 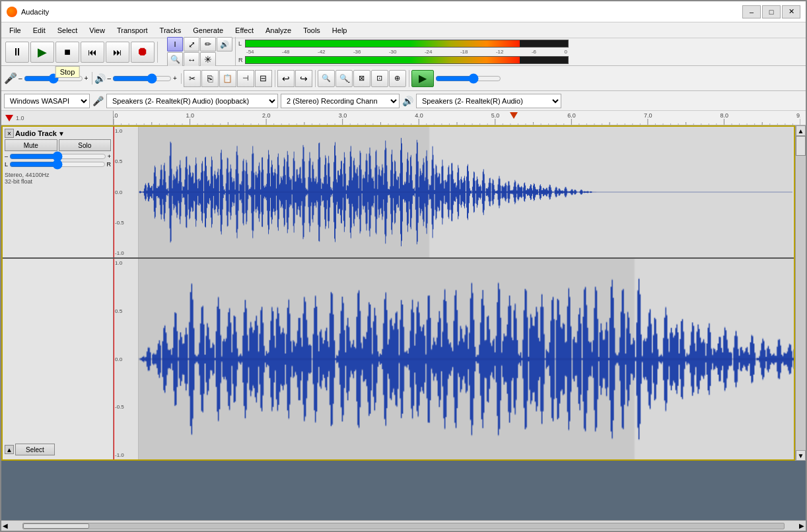 I want to click on redo-button: ↪, so click(x=304, y=79).